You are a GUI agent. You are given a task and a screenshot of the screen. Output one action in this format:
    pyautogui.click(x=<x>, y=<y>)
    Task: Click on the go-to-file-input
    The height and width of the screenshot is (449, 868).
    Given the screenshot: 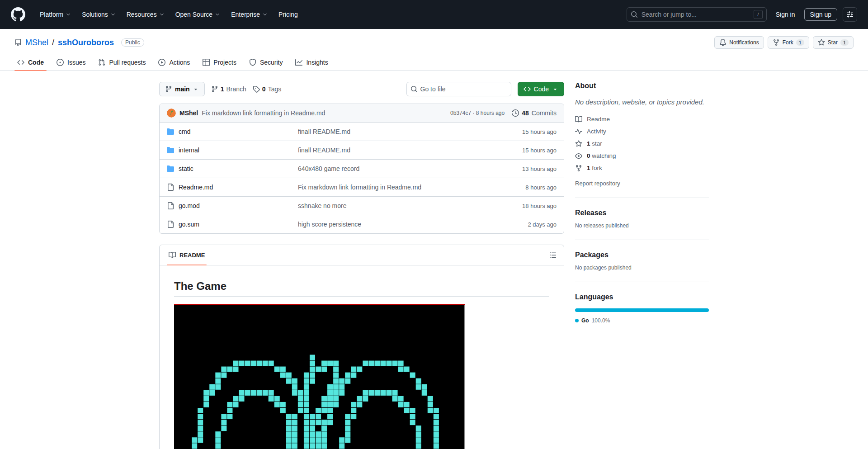 What is the action you would take?
    pyautogui.click(x=459, y=89)
    